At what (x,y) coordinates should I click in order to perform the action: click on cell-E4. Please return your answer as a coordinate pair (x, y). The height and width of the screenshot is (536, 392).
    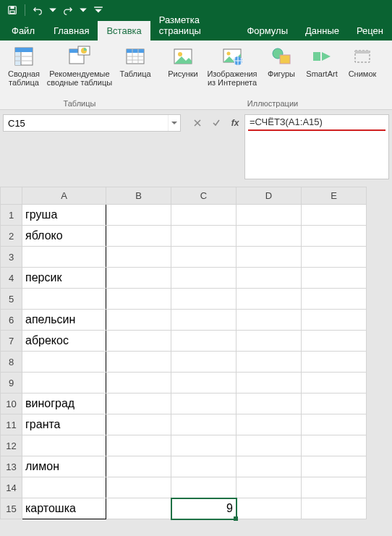
    Looking at the image, I should click on (334, 278).